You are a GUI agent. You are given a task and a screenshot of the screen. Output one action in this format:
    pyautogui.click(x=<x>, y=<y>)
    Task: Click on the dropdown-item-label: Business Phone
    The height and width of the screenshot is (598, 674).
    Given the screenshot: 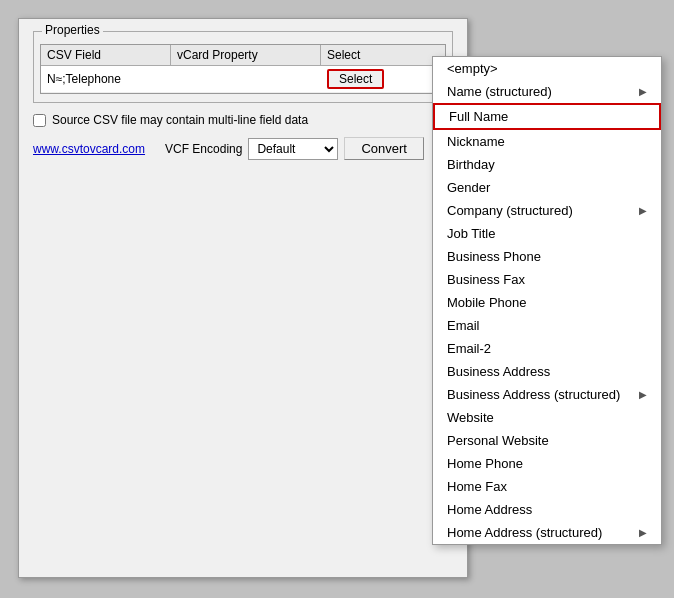 What is the action you would take?
    pyautogui.click(x=494, y=256)
    